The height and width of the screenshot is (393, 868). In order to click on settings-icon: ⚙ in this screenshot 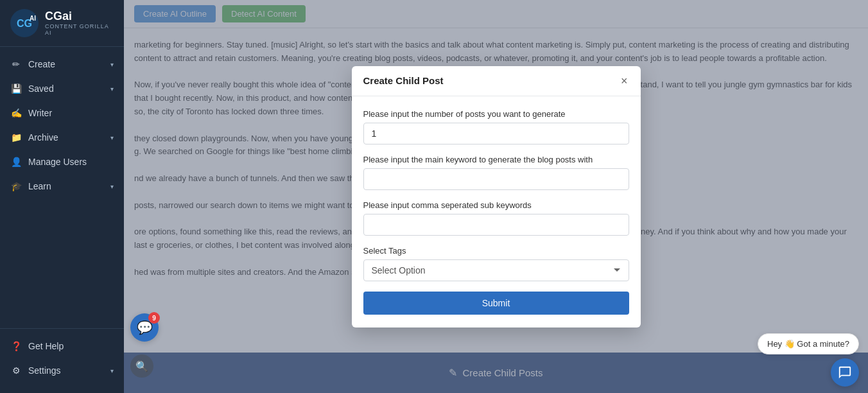, I will do `click(16, 371)`.